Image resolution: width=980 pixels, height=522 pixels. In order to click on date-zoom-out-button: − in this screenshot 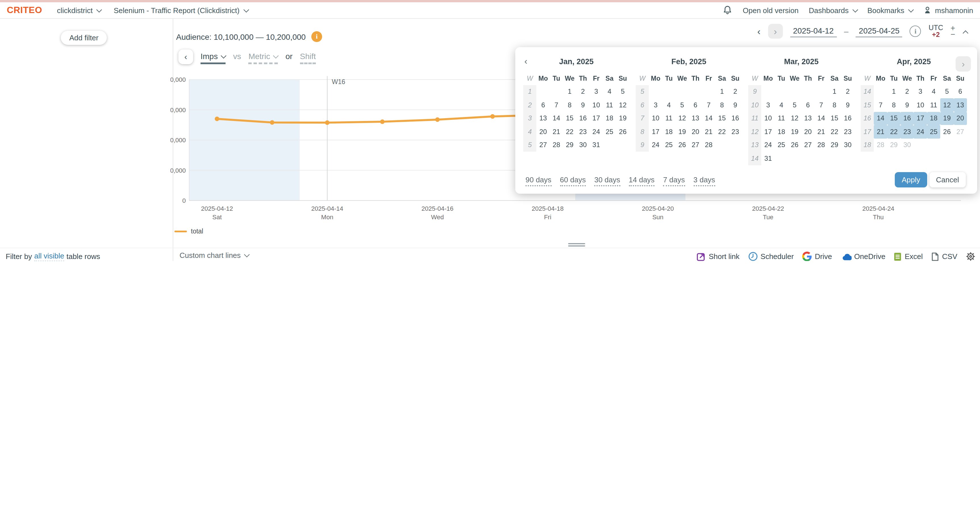, I will do `click(953, 34)`.